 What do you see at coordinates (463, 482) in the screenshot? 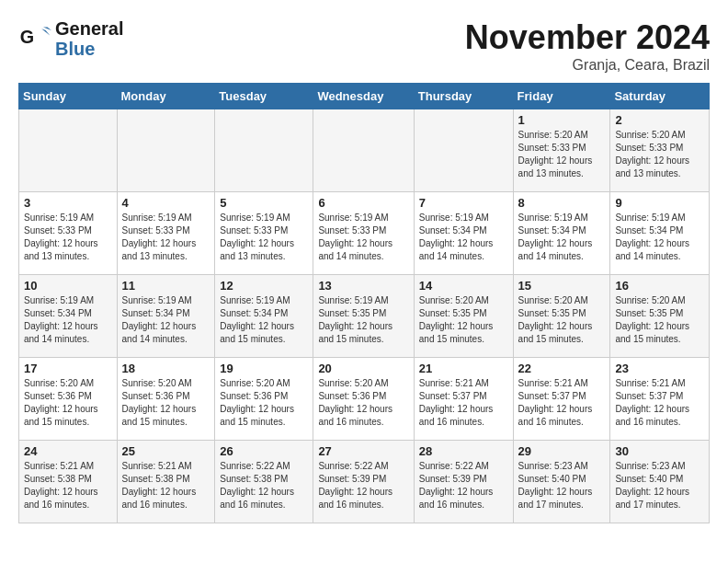
I see `calendar-cell: 28Sunrise: 5:22 AM Sunset: 5:39 PM Dayli…` at bounding box center [463, 482].